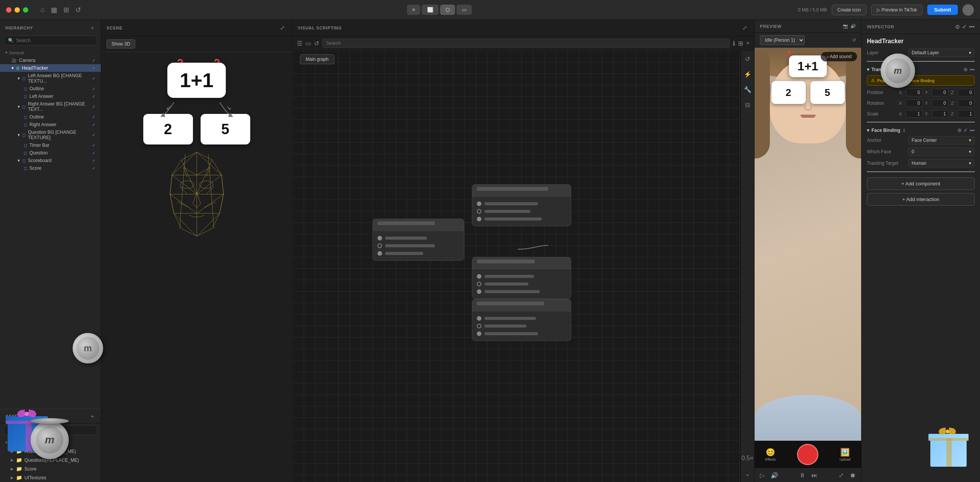 Image resolution: width=980 pixels, height=482 pixels. What do you see at coordinates (972, 70) in the screenshot?
I see `transform-more-icon: •••` at bounding box center [972, 70].